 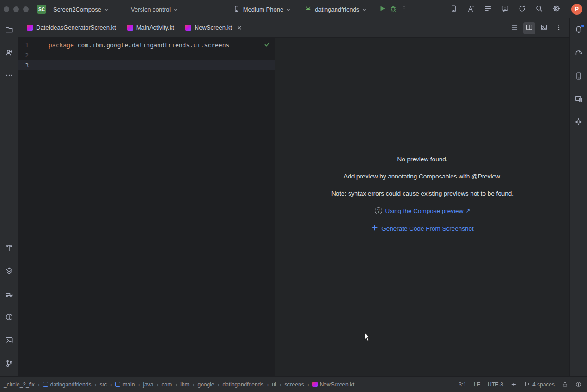 I want to click on search-everywhere-button, so click(x=539, y=9).